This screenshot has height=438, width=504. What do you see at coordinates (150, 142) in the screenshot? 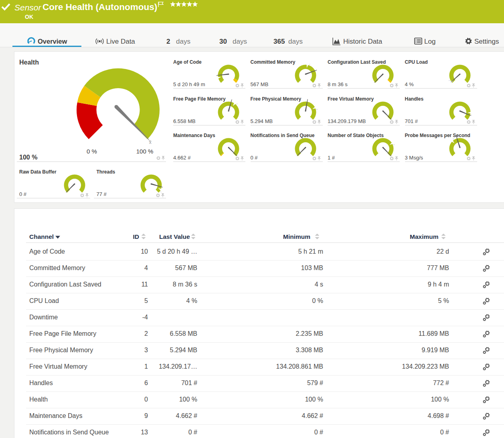
I see `svg-text: x` at bounding box center [150, 142].